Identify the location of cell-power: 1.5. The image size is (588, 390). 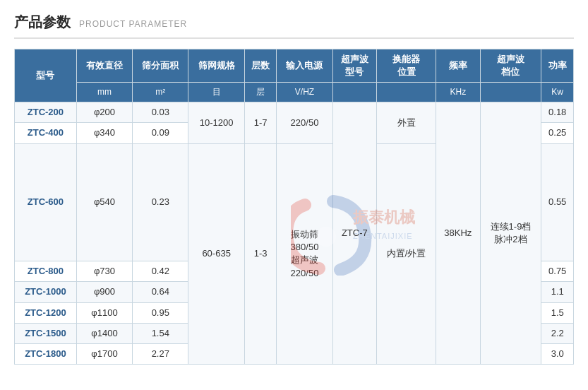
(558, 312).